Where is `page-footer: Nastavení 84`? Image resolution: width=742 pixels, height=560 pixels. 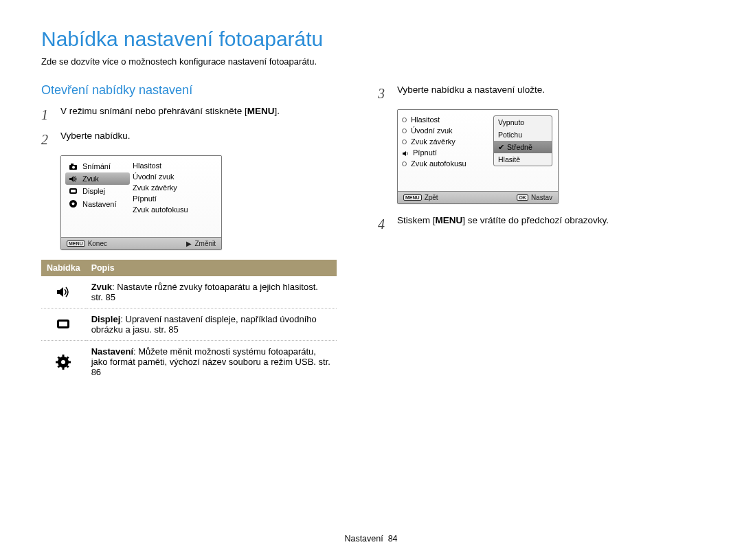 page-footer: Nastavení 84 is located at coordinates (371, 539).